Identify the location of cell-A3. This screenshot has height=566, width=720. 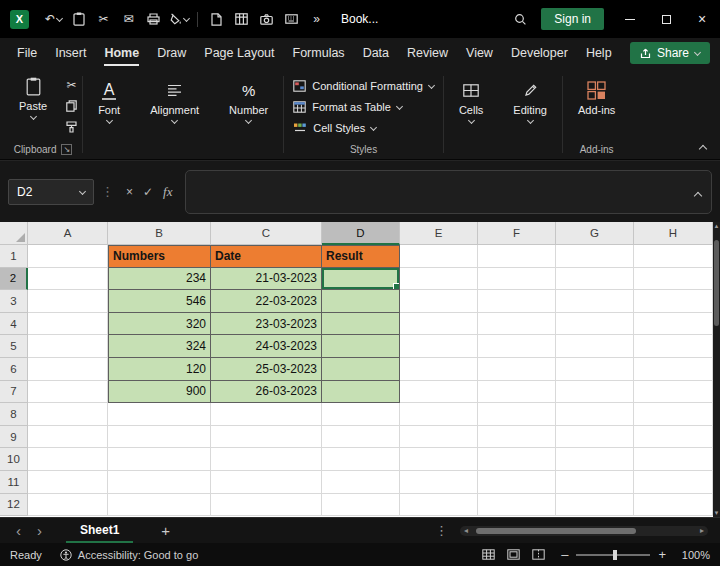
(68, 302).